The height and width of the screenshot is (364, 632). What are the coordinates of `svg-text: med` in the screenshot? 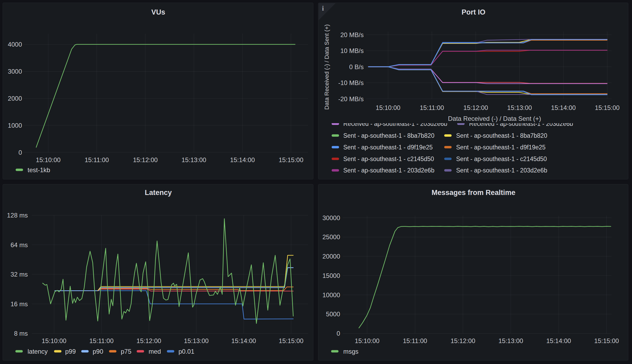 It's located at (155, 351).